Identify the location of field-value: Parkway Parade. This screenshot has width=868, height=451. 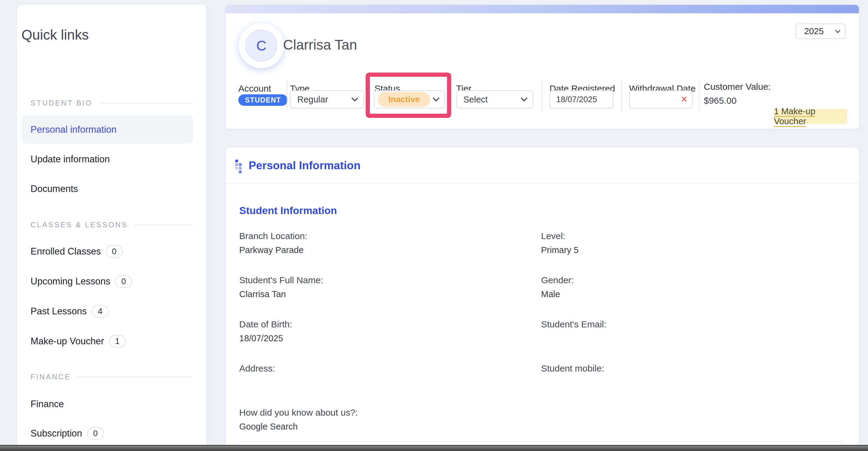
(390, 250).